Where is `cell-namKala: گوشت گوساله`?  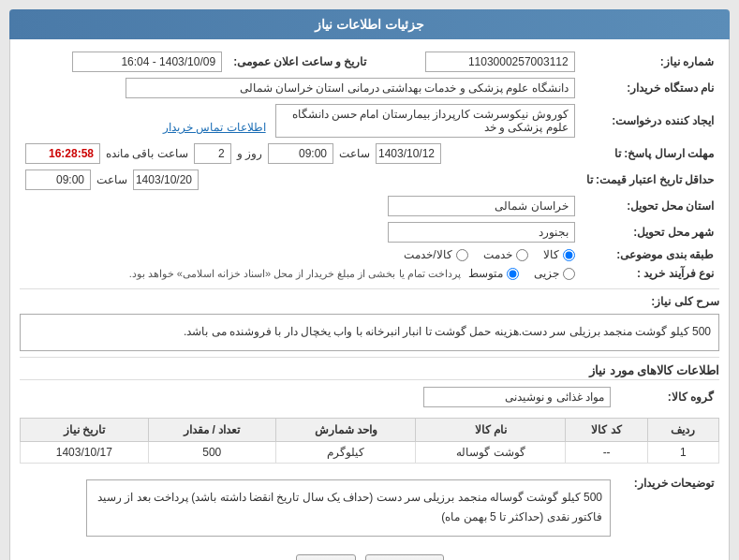 cell-namKala: گوشت گوساله is located at coordinates (491, 451).